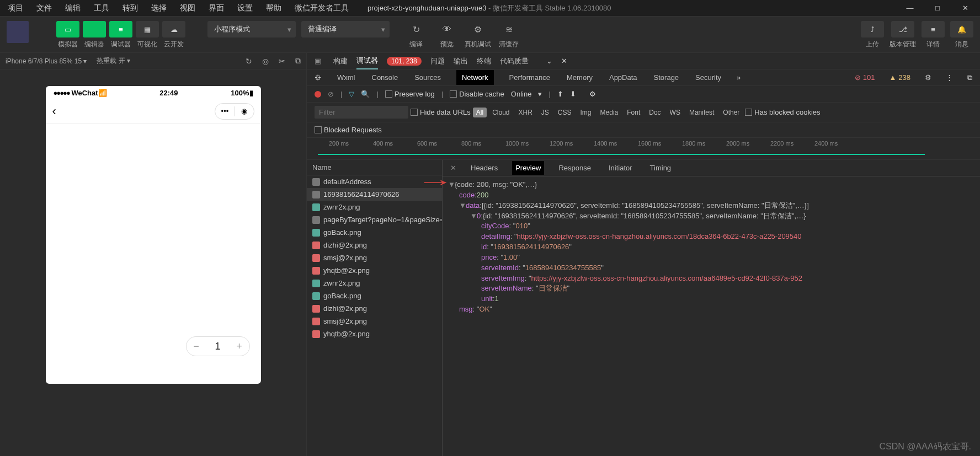 The height and width of the screenshot is (456, 980). I want to click on blocked-cookies-checkbox: Has blocked cookies, so click(782, 112).